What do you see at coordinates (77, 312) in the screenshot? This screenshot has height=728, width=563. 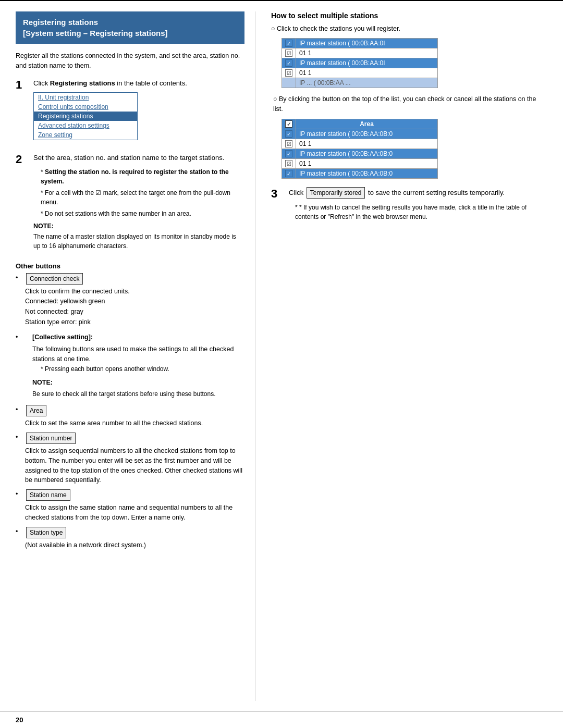 I see `status-not-connected: Not connected: gray` at bounding box center [77, 312].